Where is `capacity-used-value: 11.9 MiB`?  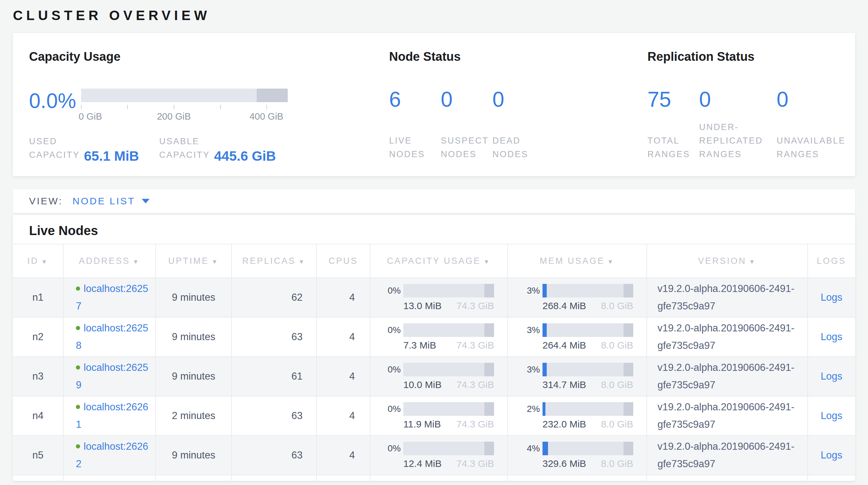 capacity-used-value: 11.9 MiB is located at coordinates (422, 424).